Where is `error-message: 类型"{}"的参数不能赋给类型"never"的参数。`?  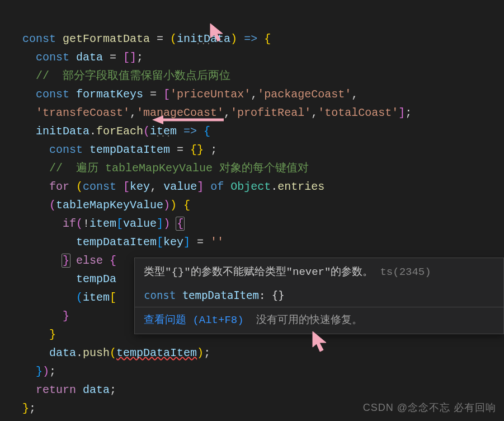
error-message: 类型"{}"的参数不能赋给类型"never"的参数。 is located at coordinates (258, 272).